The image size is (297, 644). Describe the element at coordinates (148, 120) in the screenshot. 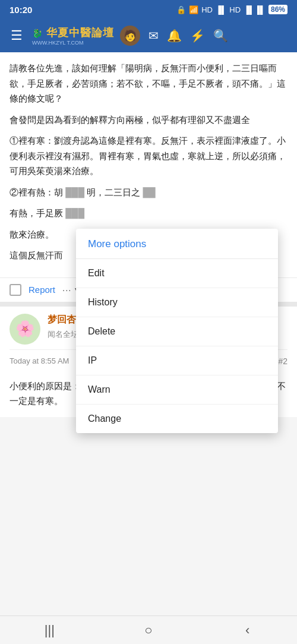

I see `post-paragraph-2: 會發問是因為看到的解釋方向兩極，似乎都有理卻又不盡週全` at that location.